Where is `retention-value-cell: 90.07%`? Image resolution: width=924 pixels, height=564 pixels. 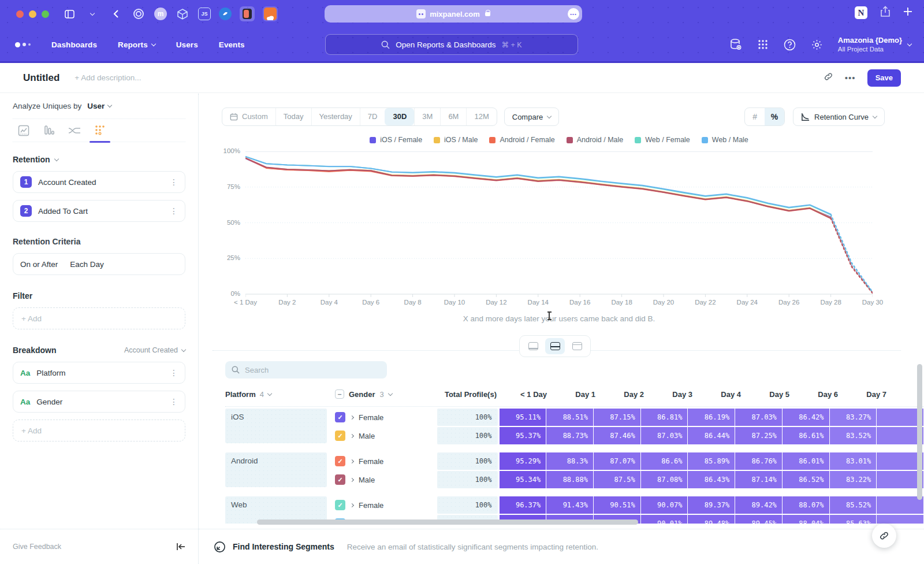
retention-value-cell: 90.07% is located at coordinates (664, 505).